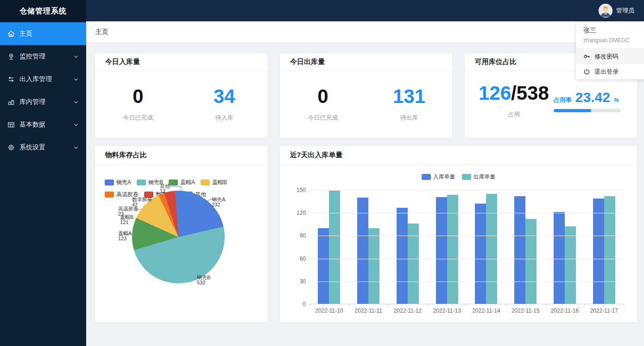  What do you see at coordinates (11, 102) in the screenshot?
I see `warehouse-boxes-icon` at bounding box center [11, 102].